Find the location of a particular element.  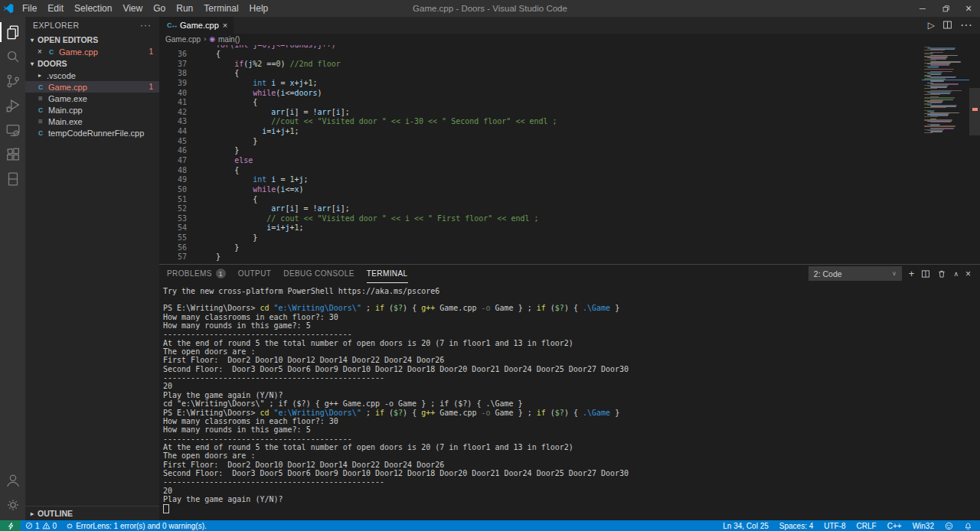

run-file-icon: ▷ is located at coordinates (931, 25).